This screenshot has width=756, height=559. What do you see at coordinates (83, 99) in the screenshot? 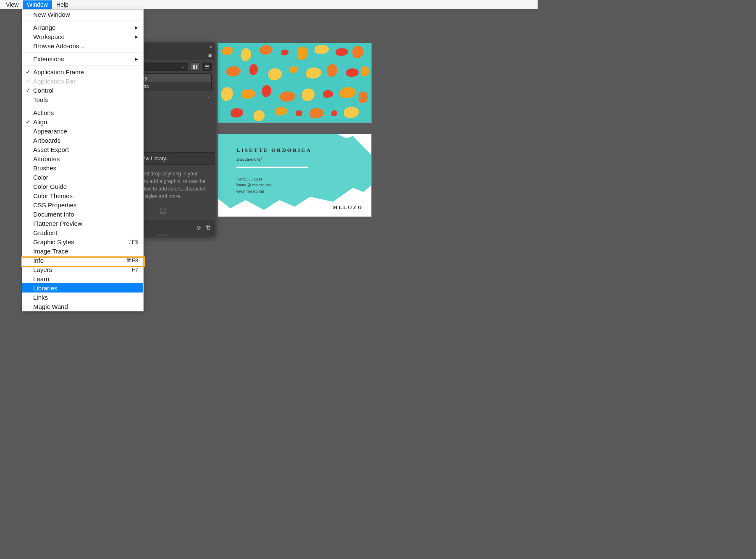
I see `menu-tools: Tools` at bounding box center [83, 99].